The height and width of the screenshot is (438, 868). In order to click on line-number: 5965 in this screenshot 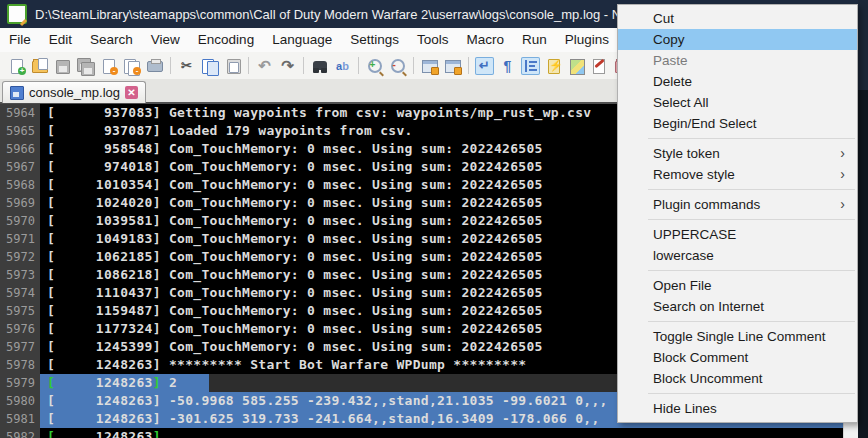, I will do `click(20, 131)`.